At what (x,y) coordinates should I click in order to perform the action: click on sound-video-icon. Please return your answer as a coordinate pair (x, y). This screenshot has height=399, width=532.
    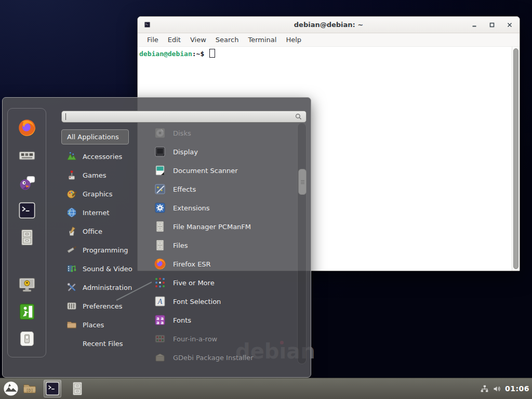
    Looking at the image, I should click on (72, 269).